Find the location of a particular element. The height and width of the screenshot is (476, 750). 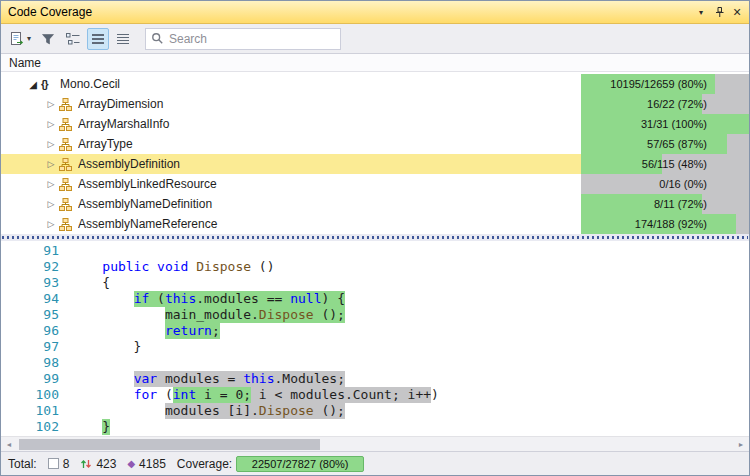

pin-button is located at coordinates (719, 12).